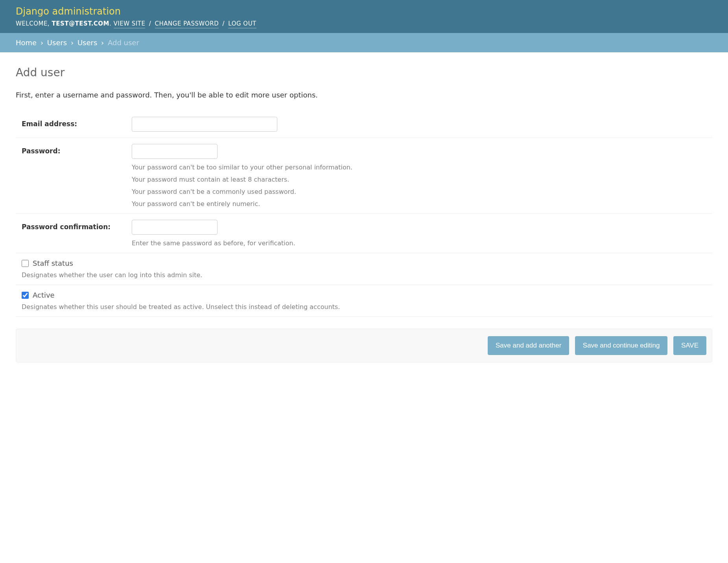  I want to click on site-title: Django administration, so click(364, 11).